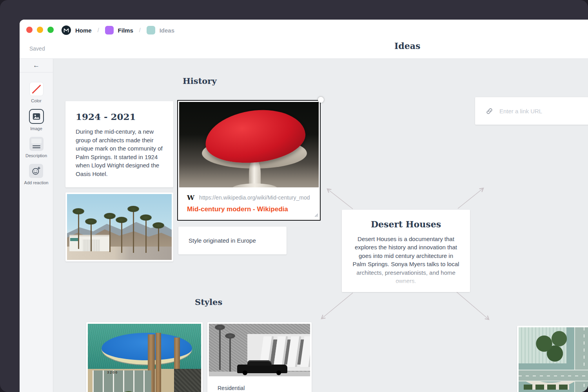 The height and width of the screenshot is (392, 588). What do you see at coordinates (37, 49) in the screenshot?
I see `save-status: Saved` at bounding box center [37, 49].